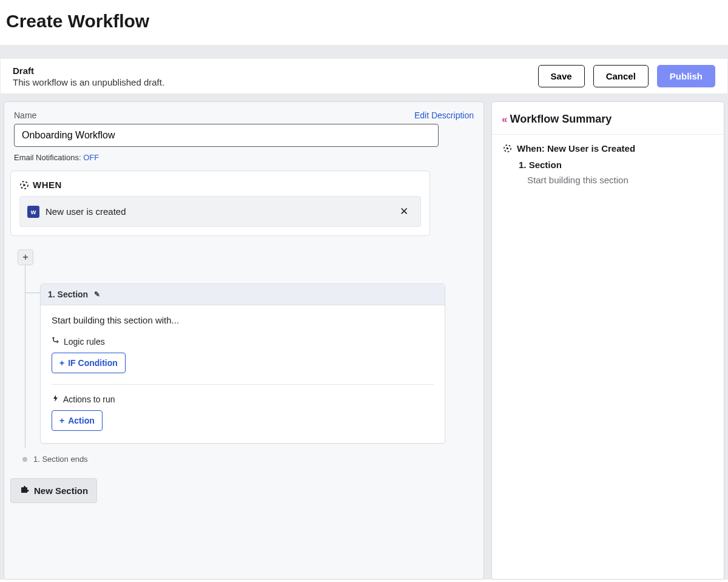 The height and width of the screenshot is (582, 728). Describe the element at coordinates (243, 341) in the screenshot. I see `logic-rules-label: Logic rules` at that location.